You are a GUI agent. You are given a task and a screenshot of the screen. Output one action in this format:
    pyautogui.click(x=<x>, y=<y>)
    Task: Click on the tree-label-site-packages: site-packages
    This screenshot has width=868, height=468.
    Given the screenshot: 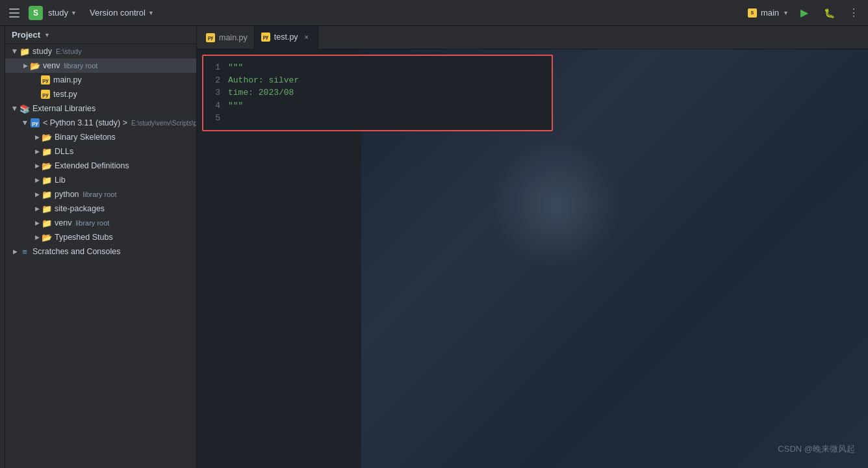 What is the action you would take?
    pyautogui.click(x=79, y=209)
    